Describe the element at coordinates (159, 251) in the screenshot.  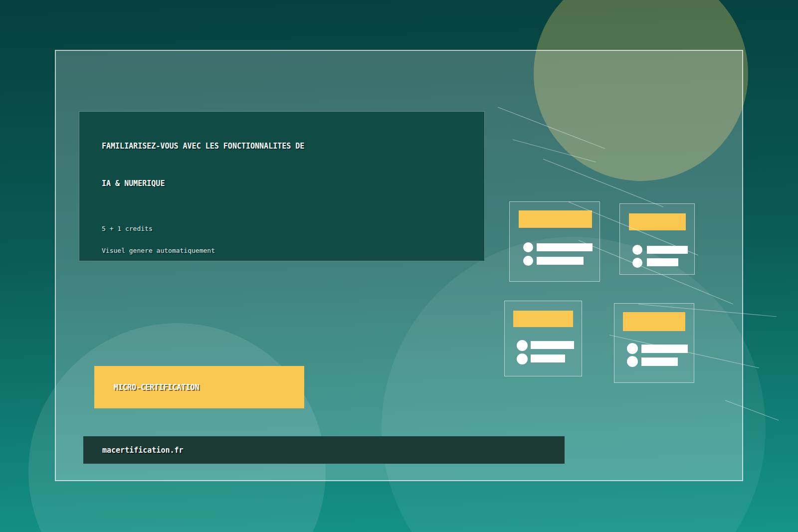
I see `auto-generated-note: Visuel genere automatiquement` at that location.